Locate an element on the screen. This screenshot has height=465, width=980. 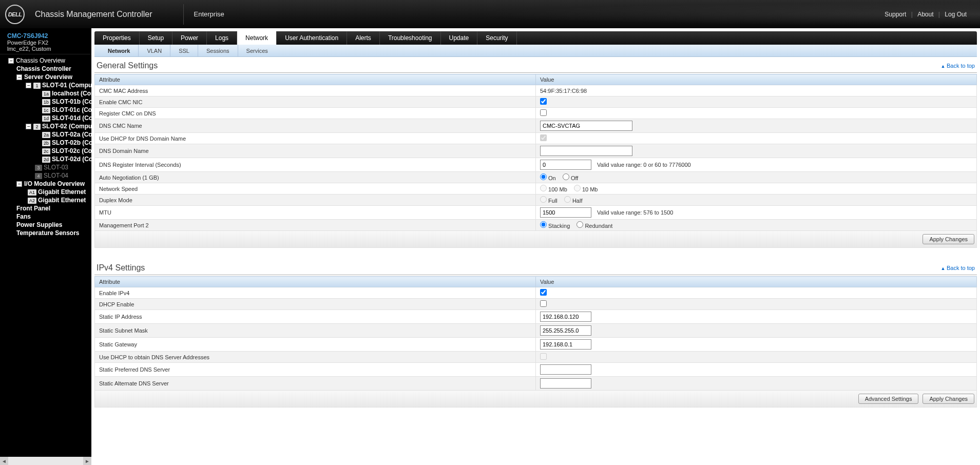
row-label: Static Alternate DNS Server is located at coordinates (315, 384).